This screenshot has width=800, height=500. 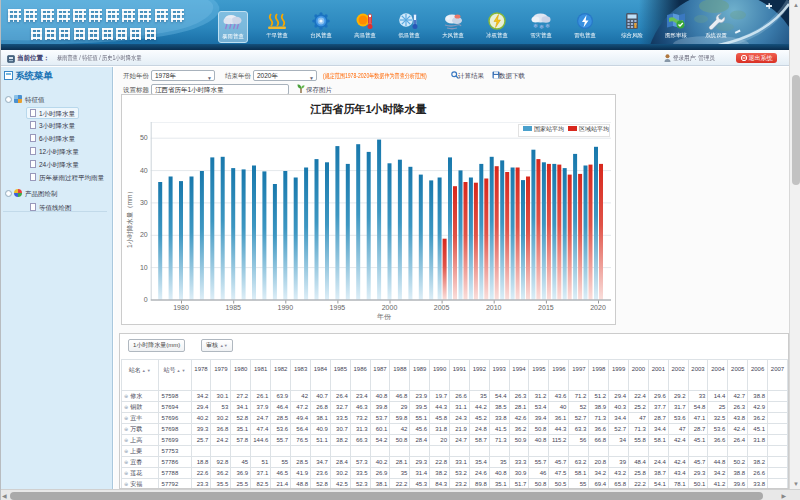 I want to click on svg-text: 1995, so click(x=338, y=308).